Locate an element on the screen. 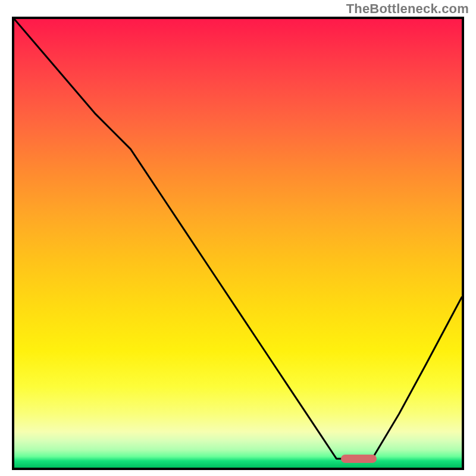  watermark-text: TheBottleneck.com is located at coordinates (408, 9).